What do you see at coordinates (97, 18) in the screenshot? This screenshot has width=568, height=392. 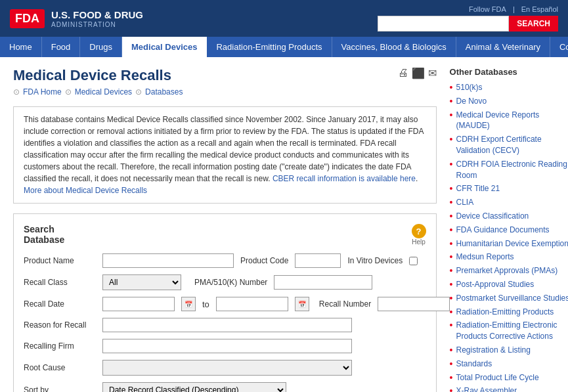 I see `fda-name-block: U.S. FOOD & DRUG ADMINISTRATION` at bounding box center [97, 18].